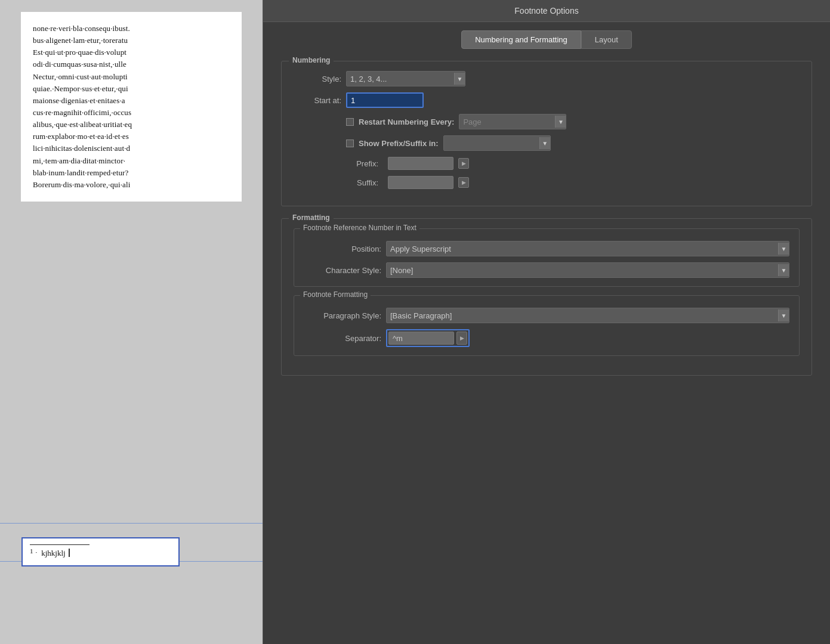 This screenshot has width=830, height=644. Describe the element at coordinates (464, 182) in the screenshot. I see `suffix-arrow-btn: ▶` at that location.